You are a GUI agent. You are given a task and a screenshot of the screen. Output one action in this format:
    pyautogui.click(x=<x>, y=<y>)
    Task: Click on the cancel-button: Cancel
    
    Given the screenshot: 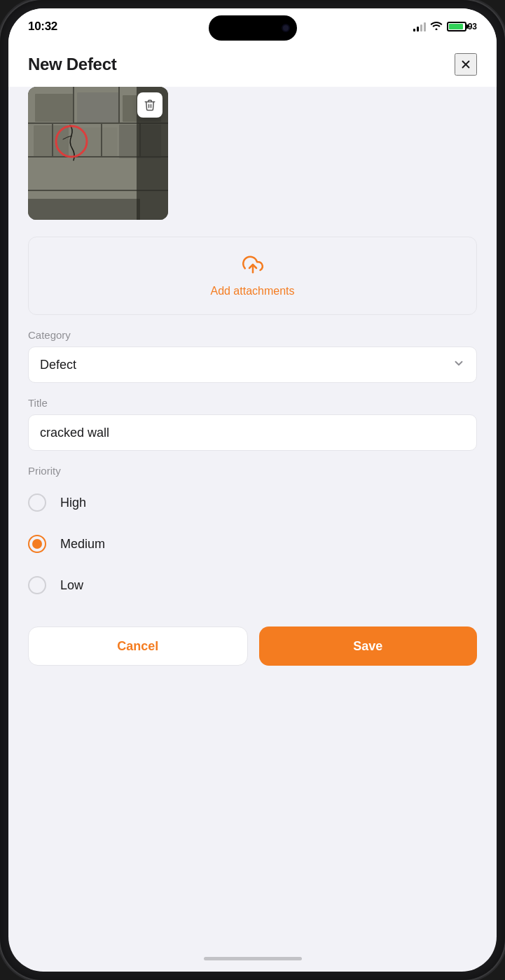 What is the action you would take?
    pyautogui.click(x=138, y=646)
    